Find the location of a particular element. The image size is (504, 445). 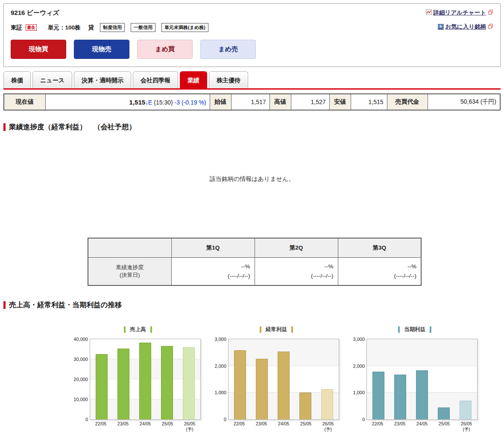

section-title-trend: 売上高・経常利益・当期利益の推移 is located at coordinates (252, 305).